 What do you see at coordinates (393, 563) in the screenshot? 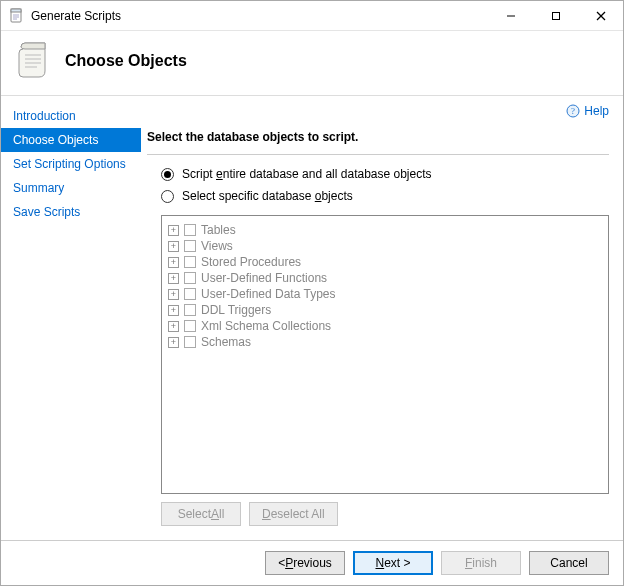
I see `next-button: Next >` at bounding box center [393, 563].